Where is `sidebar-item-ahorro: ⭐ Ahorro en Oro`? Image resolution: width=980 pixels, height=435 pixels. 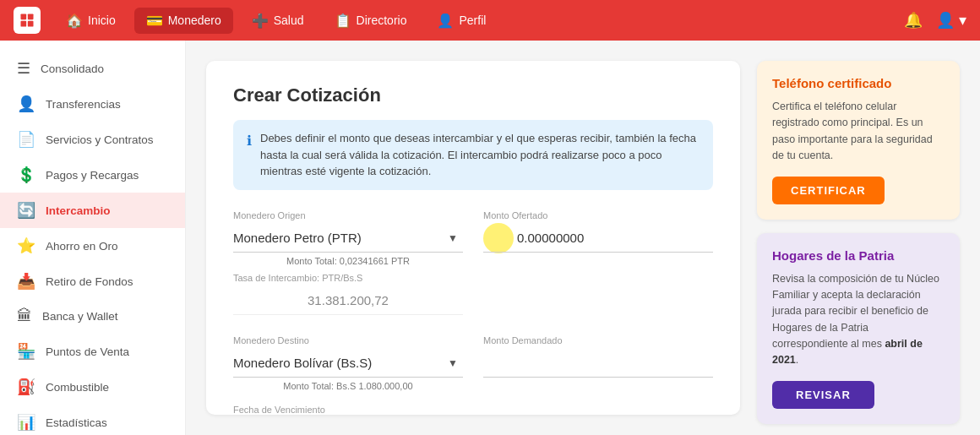 sidebar-item-ahorro: ⭐ Ahorro en Oro is located at coordinates (93, 246).